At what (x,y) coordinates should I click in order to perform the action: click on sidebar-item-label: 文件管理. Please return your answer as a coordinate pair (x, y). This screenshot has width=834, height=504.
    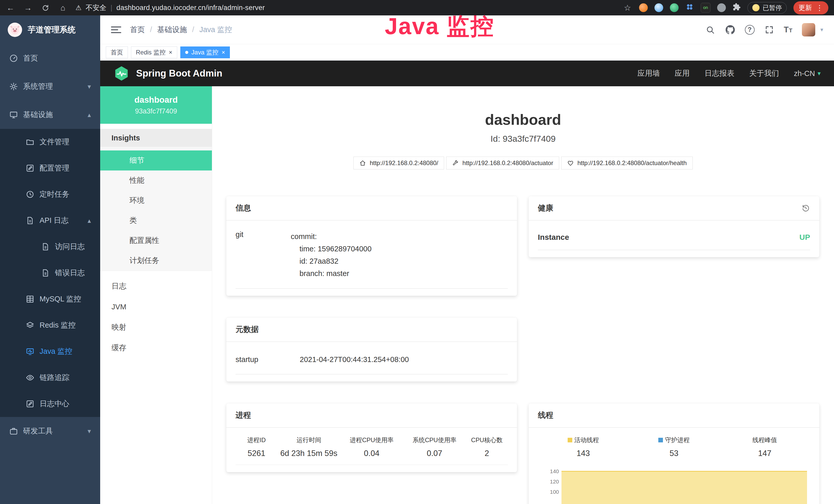
    Looking at the image, I should click on (54, 142).